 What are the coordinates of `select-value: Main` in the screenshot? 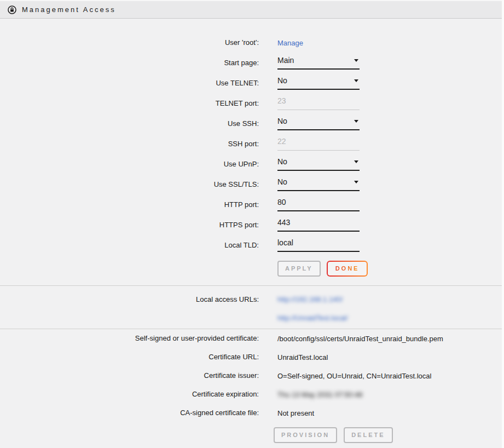 It's located at (286, 60).